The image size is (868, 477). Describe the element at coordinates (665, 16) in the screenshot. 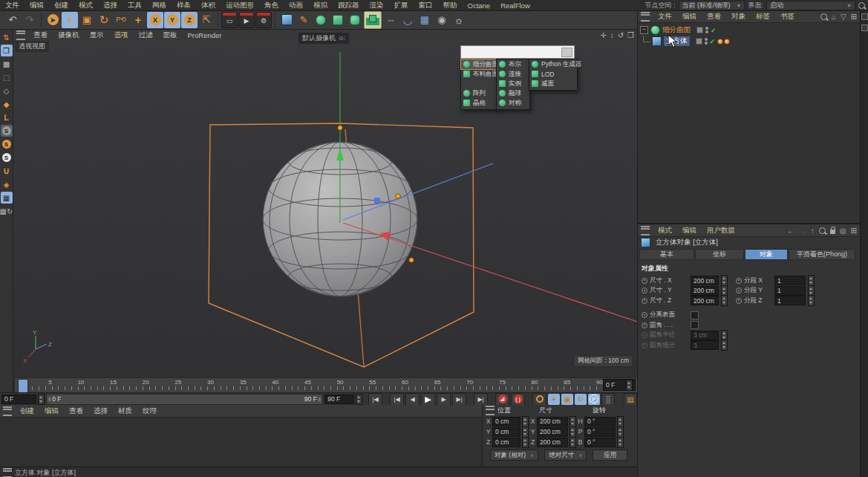

I see `om-menu-file: 文件` at that location.